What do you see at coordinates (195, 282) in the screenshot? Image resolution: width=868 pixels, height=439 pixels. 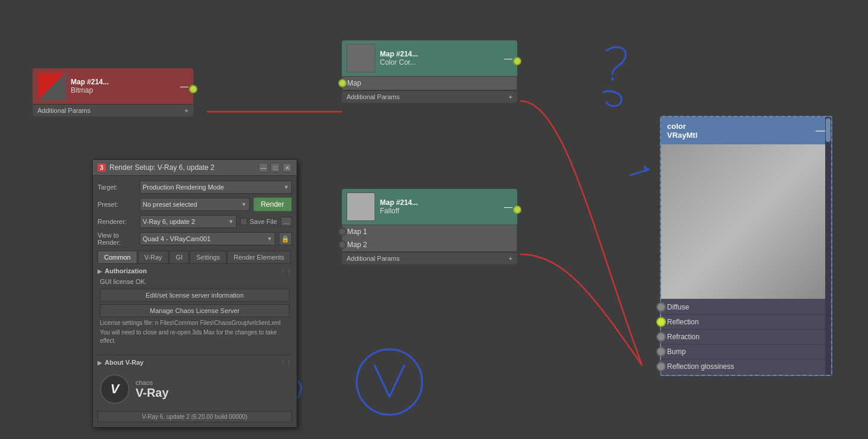 I see `license-status: GUI license OK.` at bounding box center [195, 282].